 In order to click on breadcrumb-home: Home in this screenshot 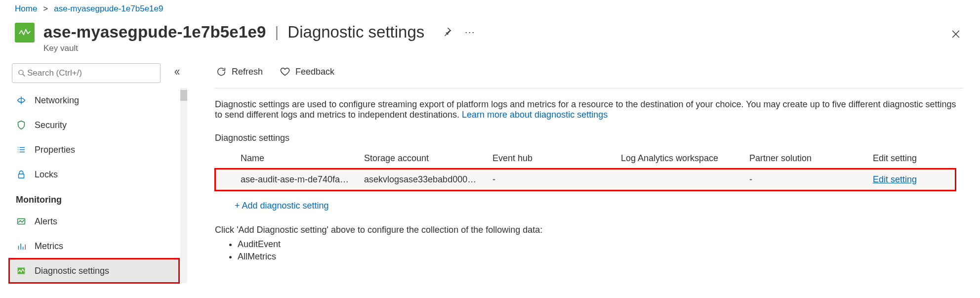, I will do `click(26, 9)`.